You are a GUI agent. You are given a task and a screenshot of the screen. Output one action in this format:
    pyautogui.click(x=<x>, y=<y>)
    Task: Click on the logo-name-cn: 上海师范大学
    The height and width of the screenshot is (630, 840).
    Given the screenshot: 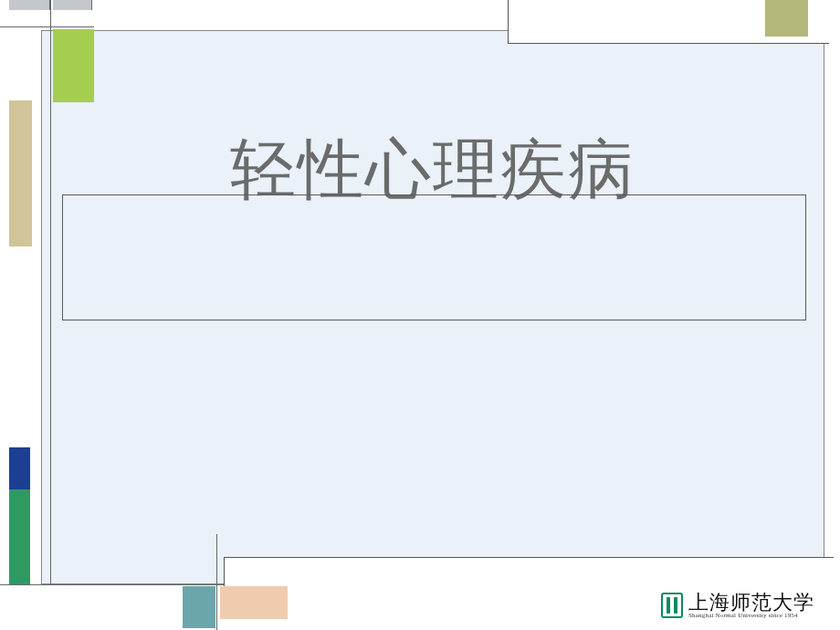 What is the action you would take?
    pyautogui.click(x=751, y=603)
    